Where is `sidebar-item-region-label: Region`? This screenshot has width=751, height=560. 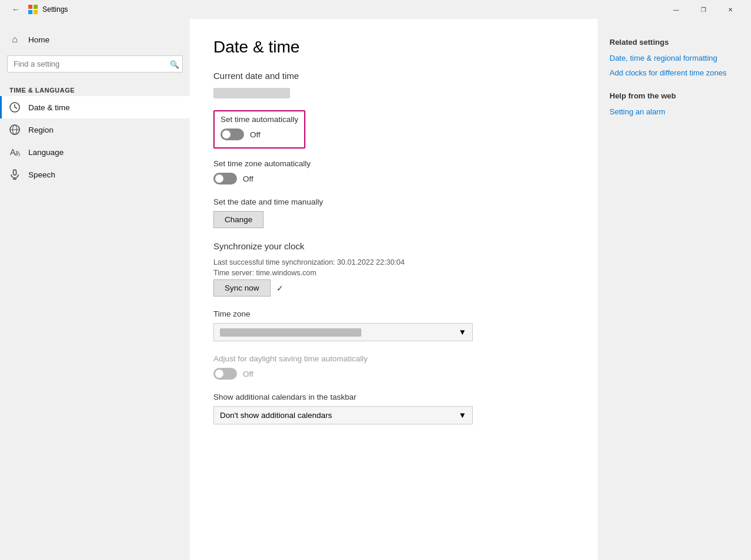
sidebar-item-region-label: Region is located at coordinates (41, 130).